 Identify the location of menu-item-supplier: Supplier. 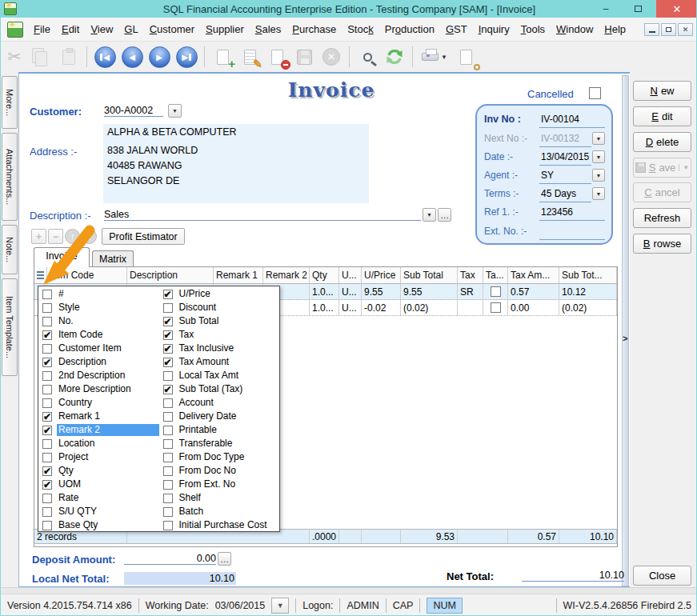
(225, 29).